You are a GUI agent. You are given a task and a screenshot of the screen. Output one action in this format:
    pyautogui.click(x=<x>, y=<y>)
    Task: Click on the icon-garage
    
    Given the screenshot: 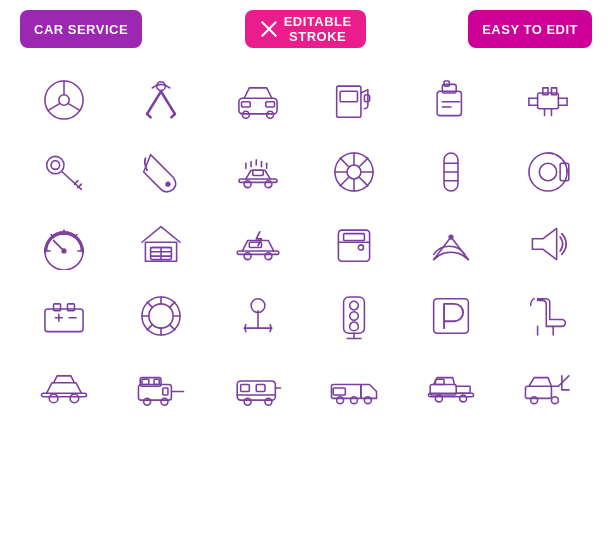 What is the action you would take?
    pyautogui.click(x=162, y=244)
    